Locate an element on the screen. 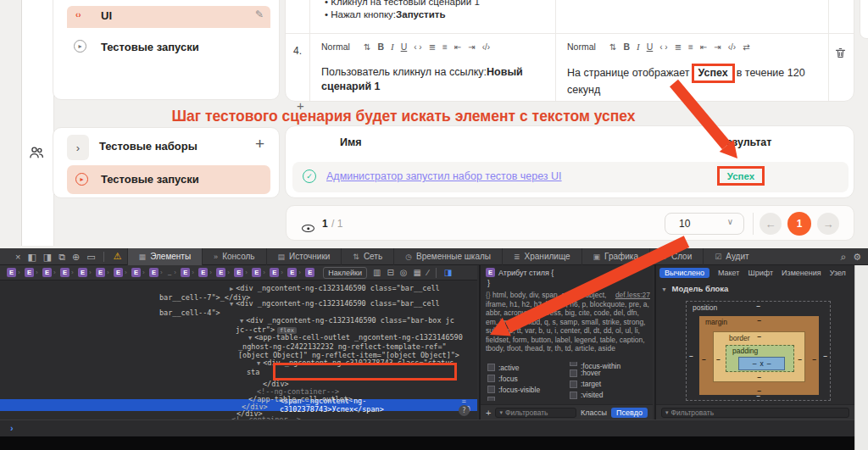 The height and width of the screenshot is (450, 868). stickers-button: Наклейки is located at coordinates (345, 273).